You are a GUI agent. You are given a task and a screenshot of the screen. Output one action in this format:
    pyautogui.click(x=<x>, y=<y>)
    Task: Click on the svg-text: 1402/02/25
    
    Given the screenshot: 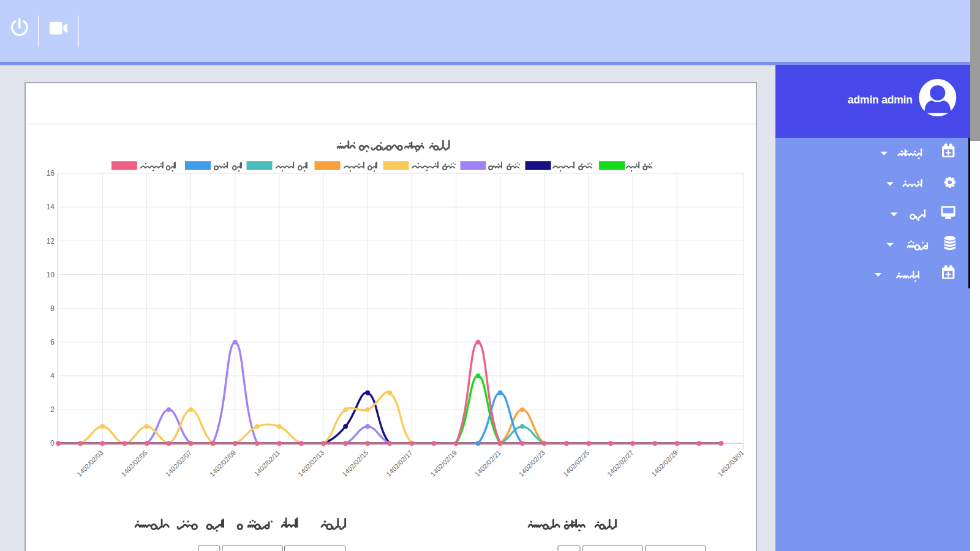 What is the action you would take?
    pyautogui.click(x=576, y=463)
    